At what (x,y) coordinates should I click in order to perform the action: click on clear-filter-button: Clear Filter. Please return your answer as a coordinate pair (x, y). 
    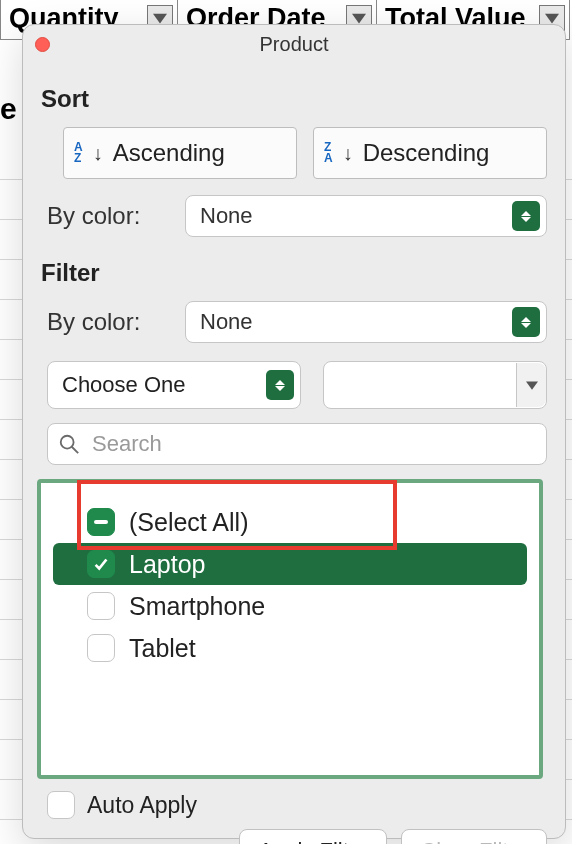
    Looking at the image, I should click on (474, 836).